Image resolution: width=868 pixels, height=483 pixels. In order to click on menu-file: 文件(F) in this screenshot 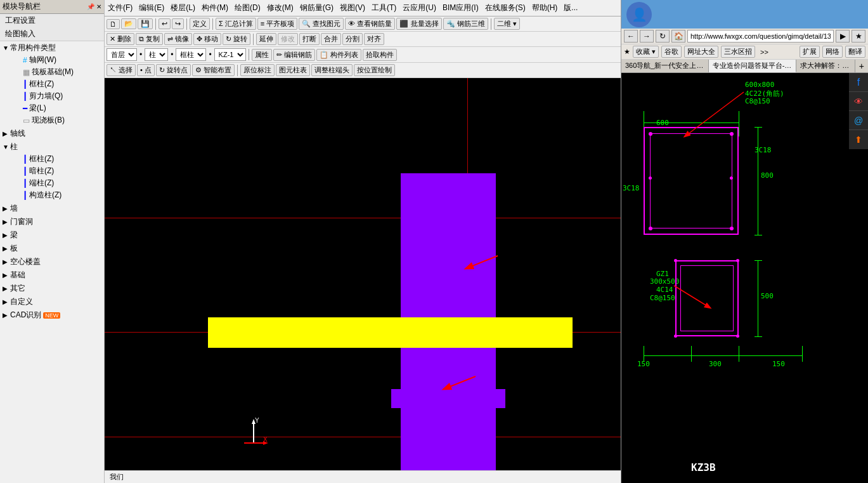, I will do `click(120, 8)`.